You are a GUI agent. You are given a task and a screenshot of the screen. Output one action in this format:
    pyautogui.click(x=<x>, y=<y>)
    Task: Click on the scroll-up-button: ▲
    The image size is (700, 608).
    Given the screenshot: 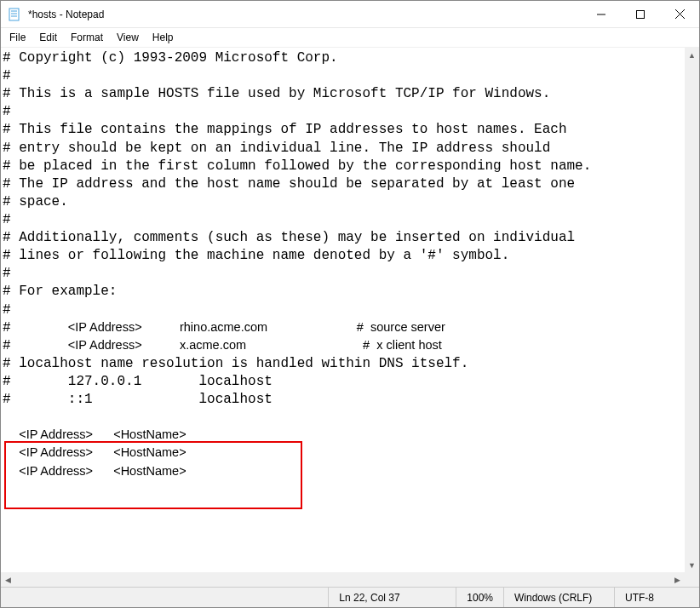 What is the action you would take?
    pyautogui.click(x=691, y=54)
    